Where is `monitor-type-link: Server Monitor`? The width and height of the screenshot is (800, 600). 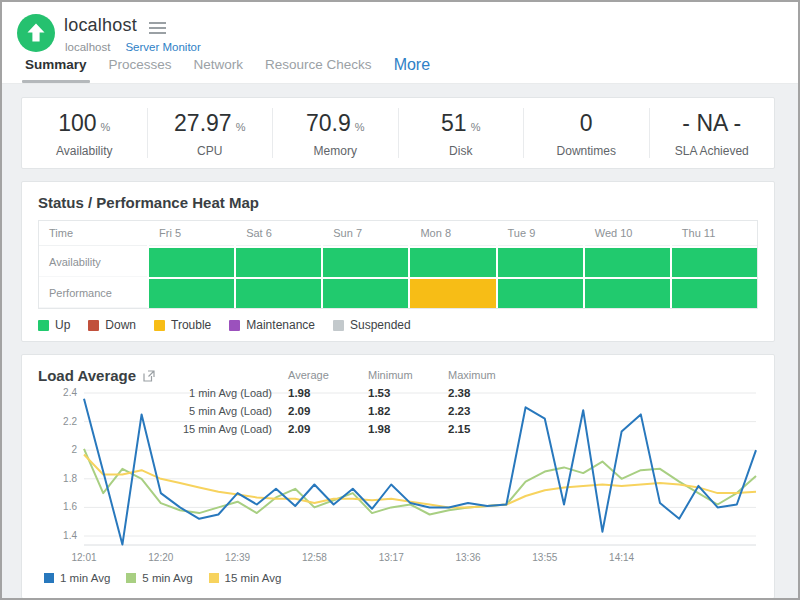 monitor-type-link: Server Monitor is located at coordinates (162, 47).